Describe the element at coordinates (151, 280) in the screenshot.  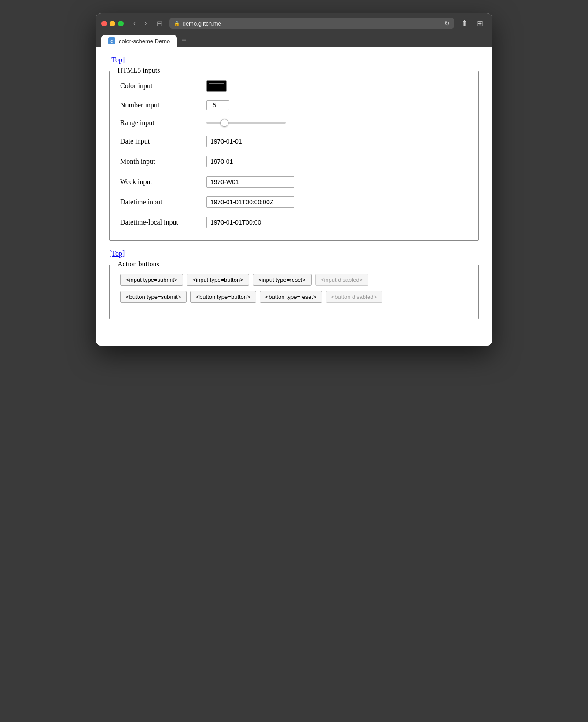
I see `input-submit-button: <input type=submit>` at that location.